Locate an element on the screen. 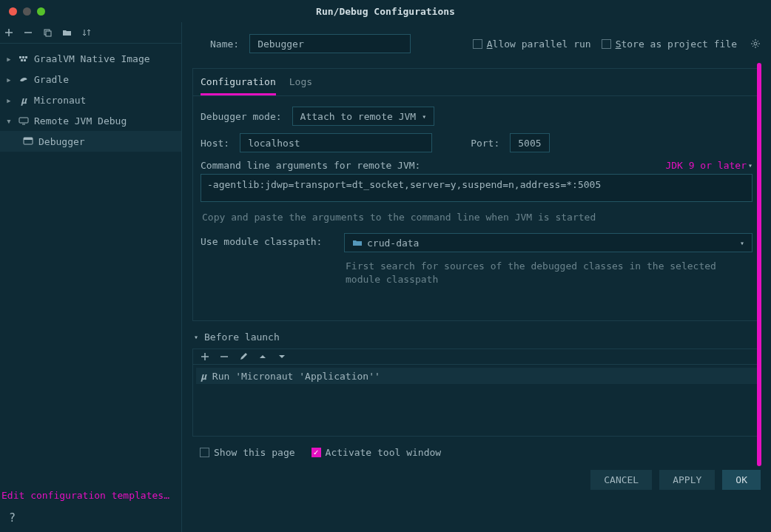  graal-icon is located at coordinates (24, 58).